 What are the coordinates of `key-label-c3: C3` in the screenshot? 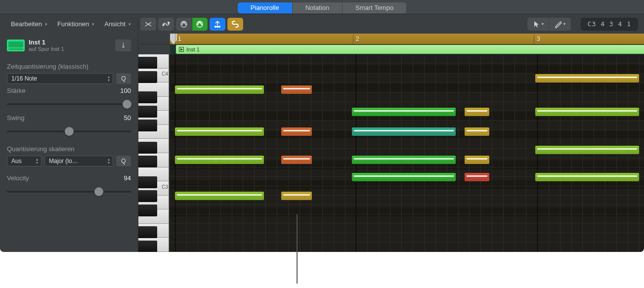 It's located at (165, 217).